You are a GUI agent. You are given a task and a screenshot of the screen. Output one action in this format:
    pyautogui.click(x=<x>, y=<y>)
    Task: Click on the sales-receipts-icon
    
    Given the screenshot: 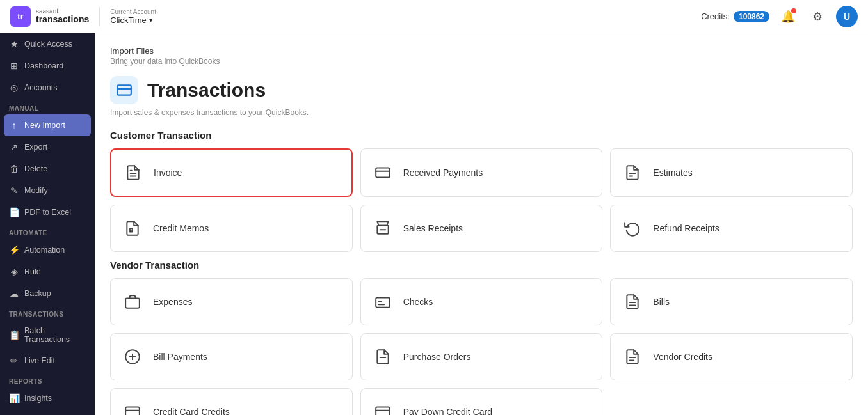 What is the action you would take?
    pyautogui.click(x=383, y=228)
    